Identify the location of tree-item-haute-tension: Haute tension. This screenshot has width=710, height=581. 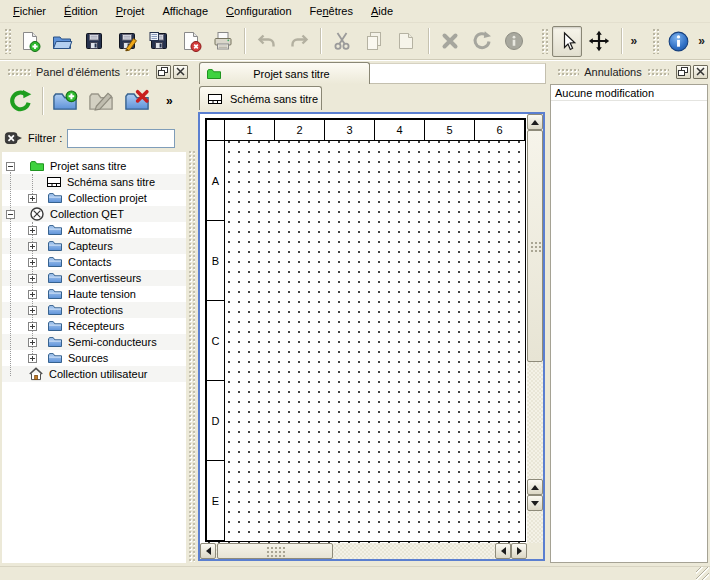
(94, 294).